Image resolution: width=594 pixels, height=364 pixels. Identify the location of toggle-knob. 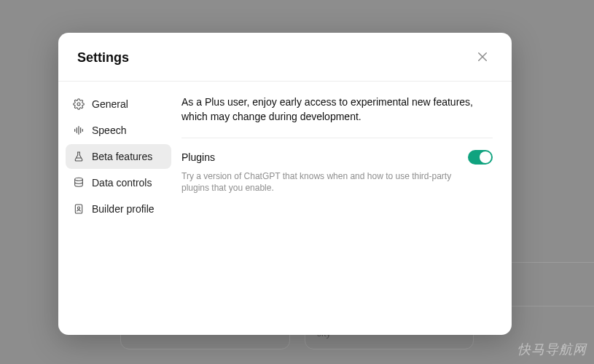
(485, 157).